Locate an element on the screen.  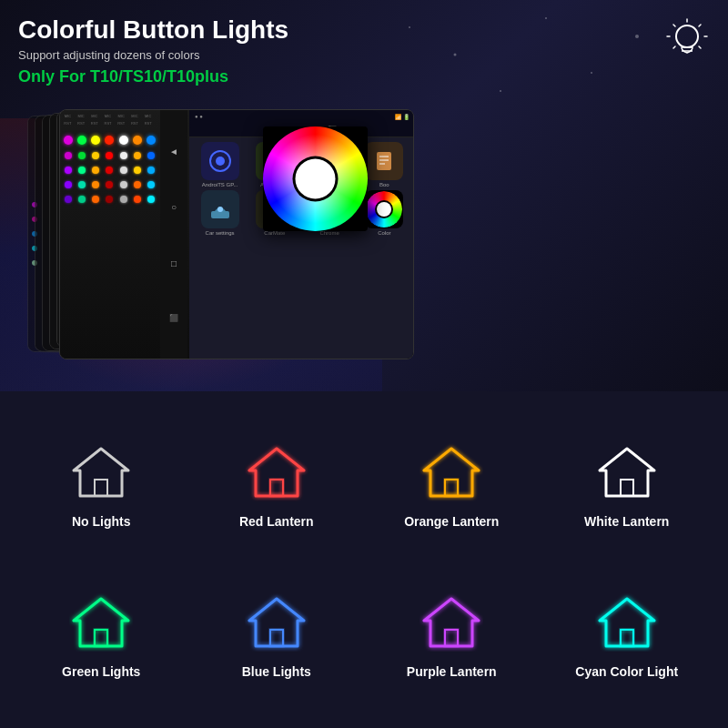
orange-lantern-icon is located at coordinates (451, 473).